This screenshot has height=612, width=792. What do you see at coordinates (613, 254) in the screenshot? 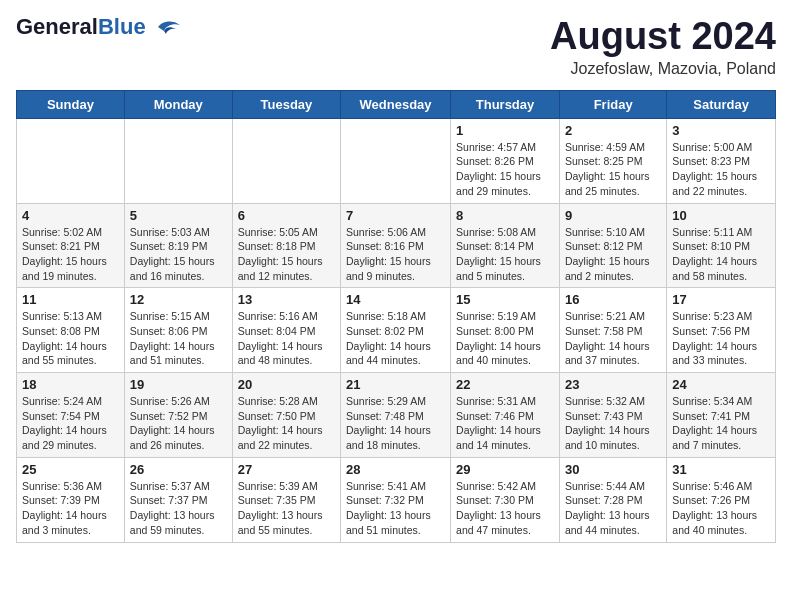
I see `day-info: Sunrise: 5:10 AM Sunset: 8:12 PM Dayligh…` at bounding box center [613, 254].